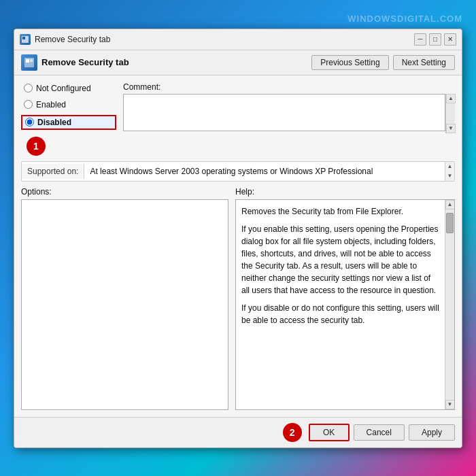 This screenshot has height=476, width=476. What do you see at coordinates (432, 432) in the screenshot?
I see `apply-button: Apply` at bounding box center [432, 432].